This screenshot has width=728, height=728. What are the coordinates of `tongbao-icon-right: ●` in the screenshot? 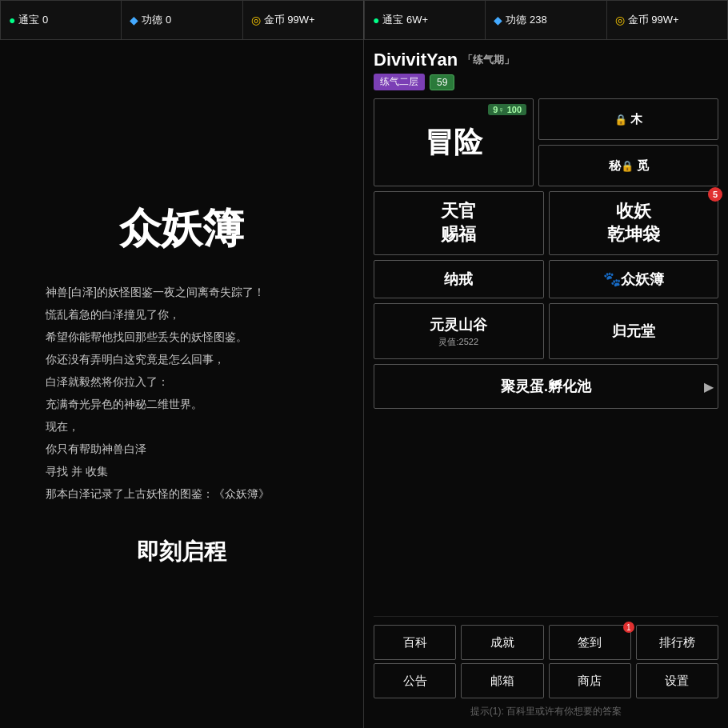 It's located at (376, 20).